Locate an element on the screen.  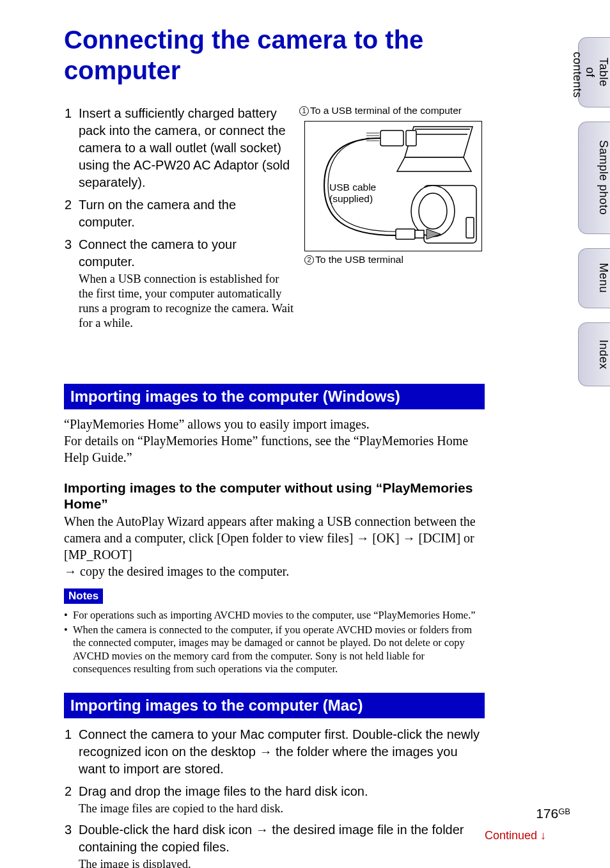
section-subbody: When the AutoPlay Wizard appears after m… is located at coordinates (274, 546).